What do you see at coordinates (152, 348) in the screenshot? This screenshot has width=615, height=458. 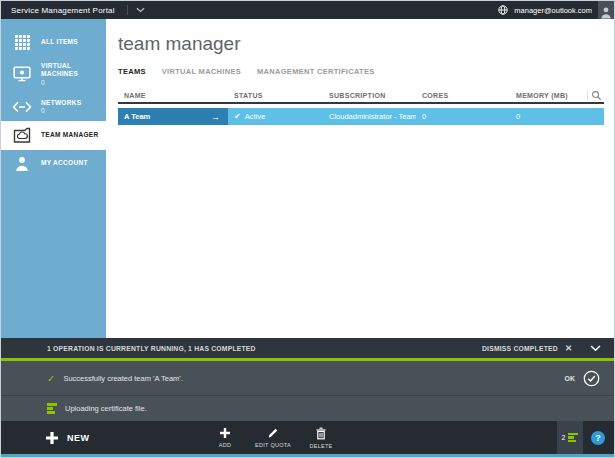 I see `operations-summary: 1 OPERATION IS CURRENTLY RUNNING, 1 HAS …` at bounding box center [152, 348].